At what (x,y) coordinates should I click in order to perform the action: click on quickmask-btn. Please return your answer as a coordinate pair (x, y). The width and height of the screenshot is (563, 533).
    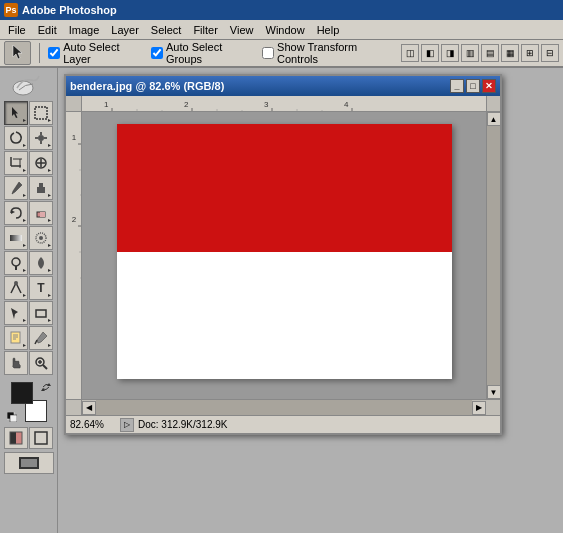
    Looking at the image, I should click on (16, 438).